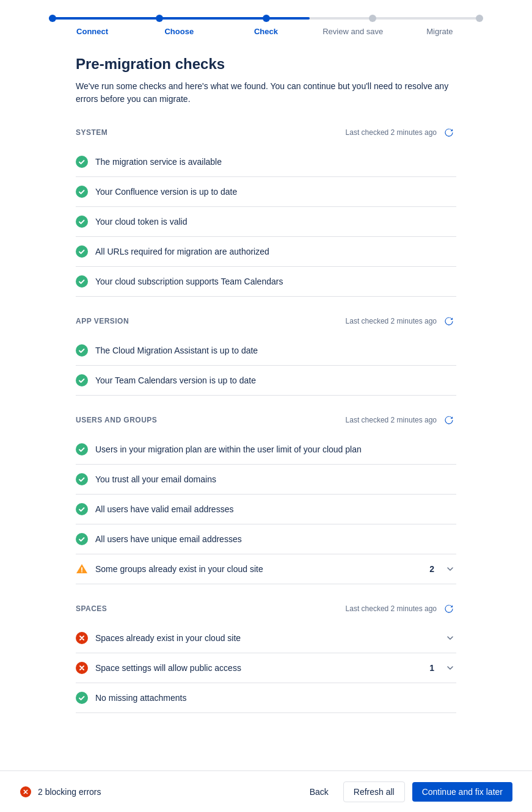 Image resolution: width=532 pixels, height=812 pixels. I want to click on section-spaces-refresh-icon, so click(449, 609).